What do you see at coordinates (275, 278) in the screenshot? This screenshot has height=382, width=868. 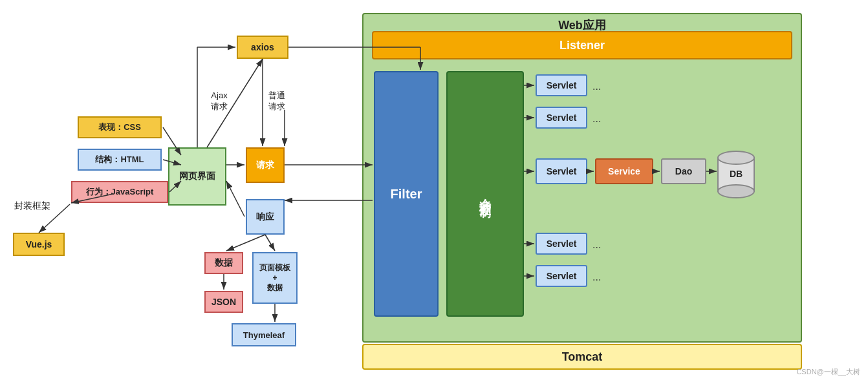 I see `template-box: 页面模板+数据` at bounding box center [275, 278].